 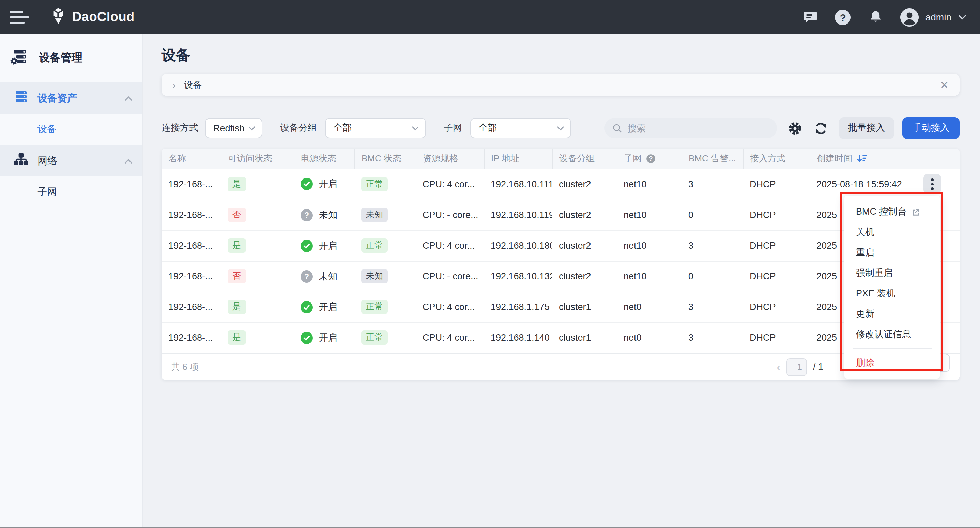 I want to click on sidebar-toggle-hamburger-icon, so click(x=21, y=17).